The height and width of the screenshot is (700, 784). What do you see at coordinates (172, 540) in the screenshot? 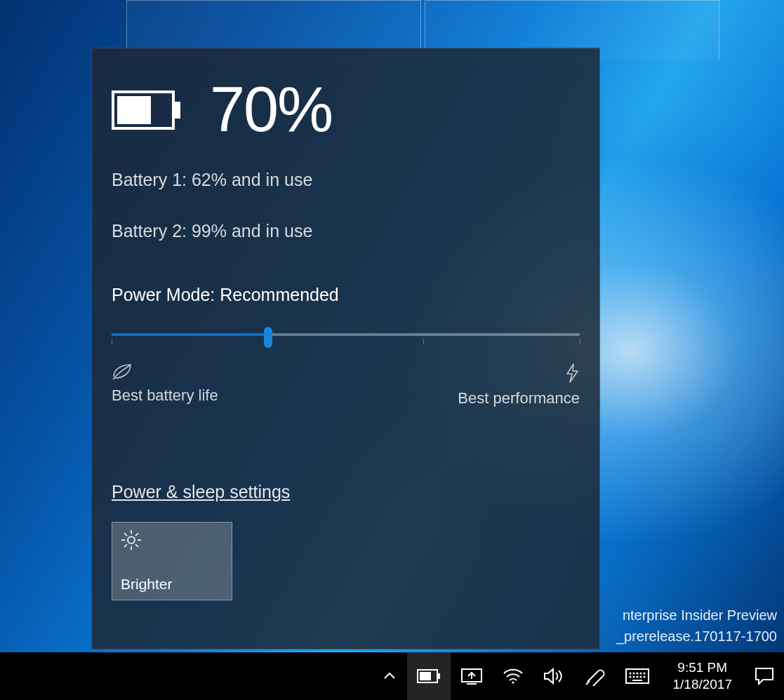
I see `sun-icon` at bounding box center [172, 540].